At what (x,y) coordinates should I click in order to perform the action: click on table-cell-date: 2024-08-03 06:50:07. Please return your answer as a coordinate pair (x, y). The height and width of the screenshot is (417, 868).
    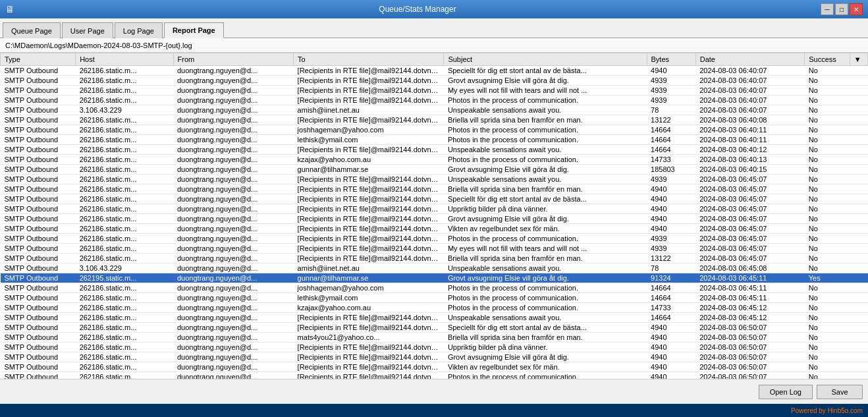
    Looking at the image, I should click on (749, 348).